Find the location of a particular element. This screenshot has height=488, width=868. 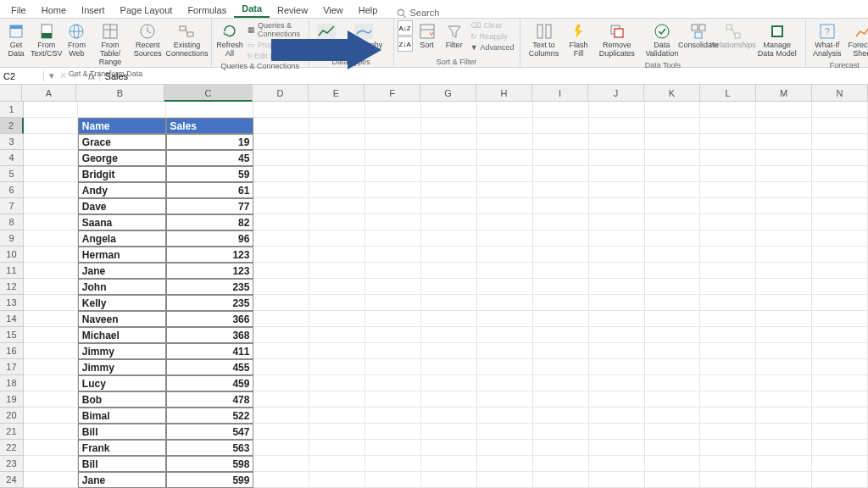

cell-H19 is located at coordinates (505, 400).